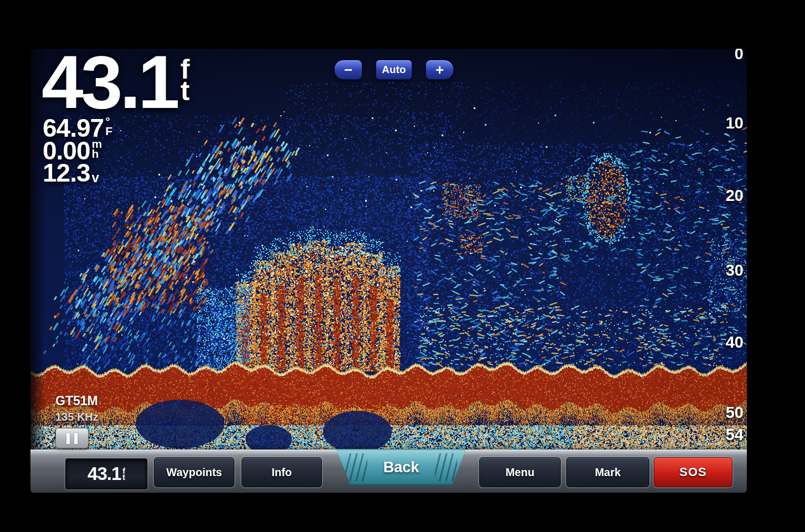 The height and width of the screenshot is (532, 805). Describe the element at coordinates (394, 70) in the screenshot. I see `auto-range-button: Auto` at that location.